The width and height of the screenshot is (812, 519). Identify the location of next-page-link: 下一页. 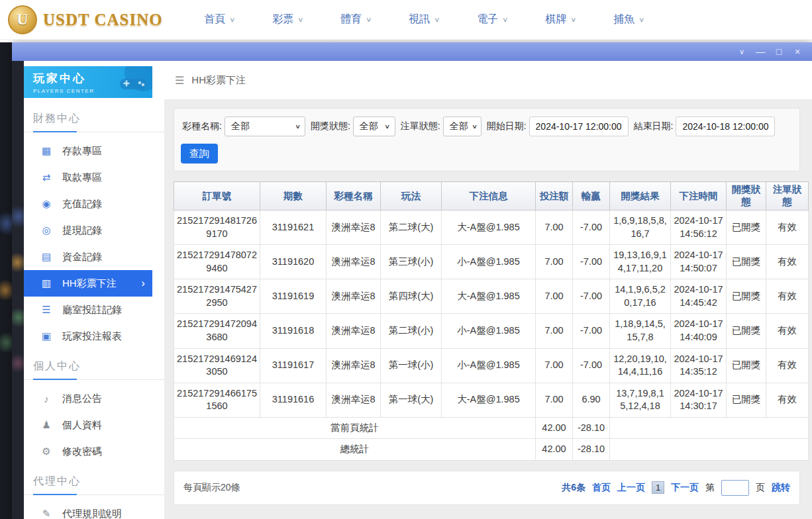
(685, 488).